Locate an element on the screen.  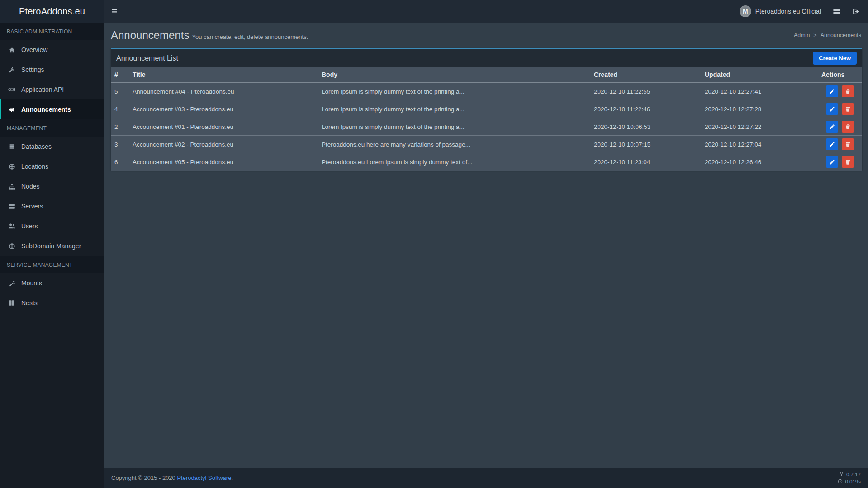
copyright: Copyright © 2015 - 2020 Pterodactyl Soft… is located at coordinates (172, 478).